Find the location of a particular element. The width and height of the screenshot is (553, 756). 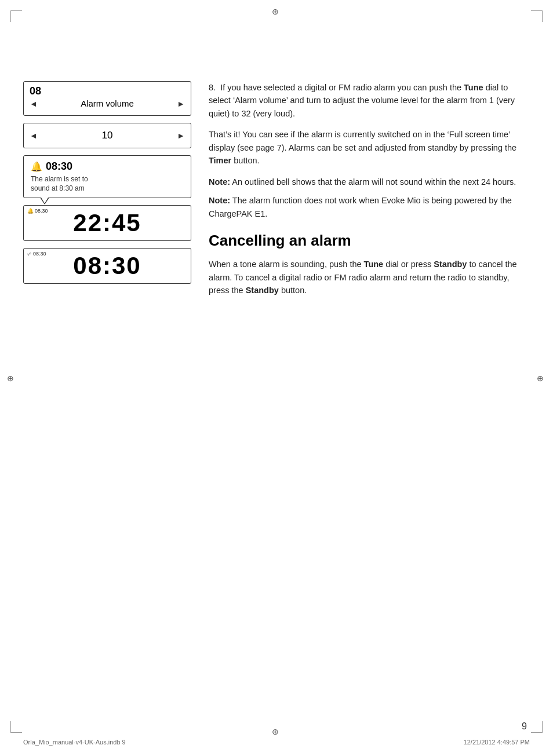

tooltip-line2: sound at 8:30 am is located at coordinates (58, 188).